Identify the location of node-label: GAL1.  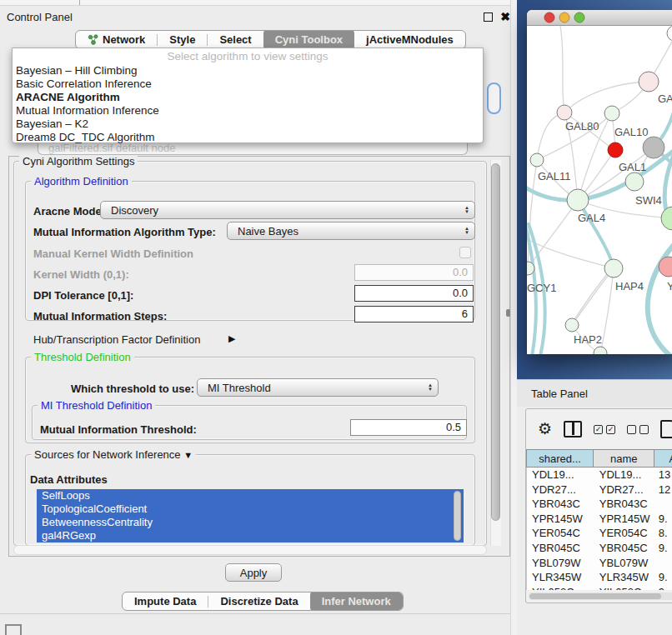
(632, 167).